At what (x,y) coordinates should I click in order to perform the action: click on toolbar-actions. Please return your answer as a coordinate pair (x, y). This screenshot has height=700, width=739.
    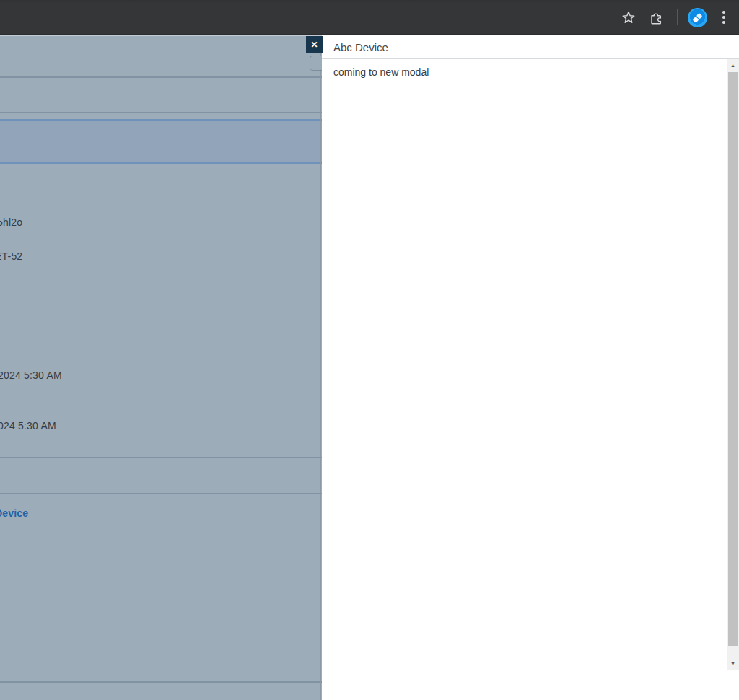
    Looking at the image, I should click on (676, 17).